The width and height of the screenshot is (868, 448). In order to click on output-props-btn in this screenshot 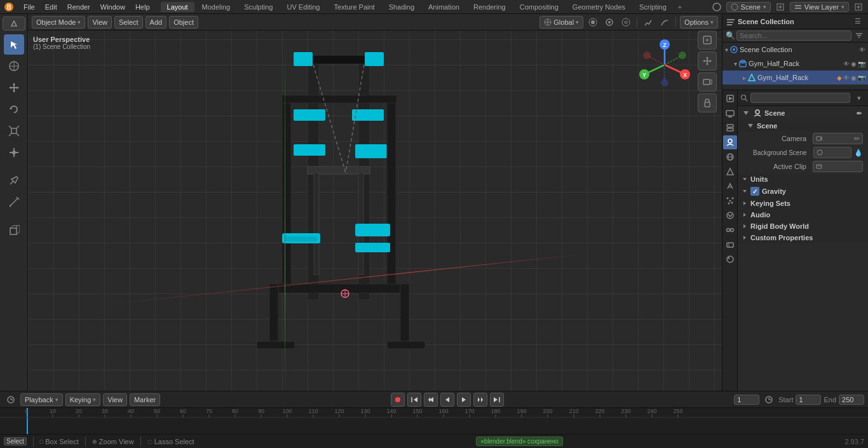, I will do `click(730, 113)`.